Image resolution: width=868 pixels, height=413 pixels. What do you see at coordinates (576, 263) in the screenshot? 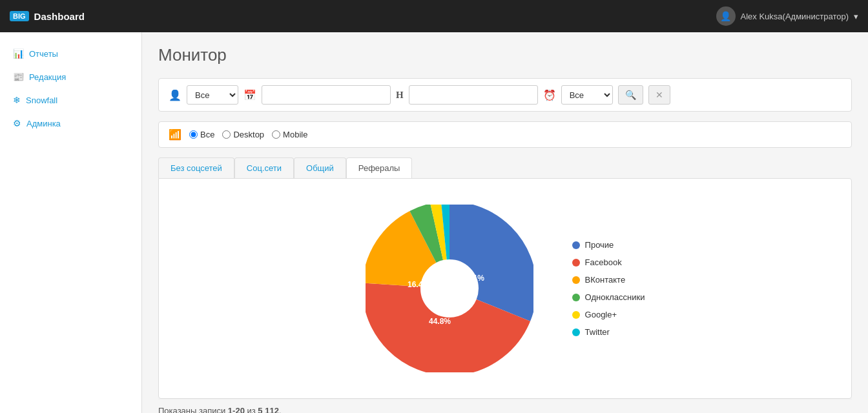
I see `legend-dot-facebook` at bounding box center [576, 263].